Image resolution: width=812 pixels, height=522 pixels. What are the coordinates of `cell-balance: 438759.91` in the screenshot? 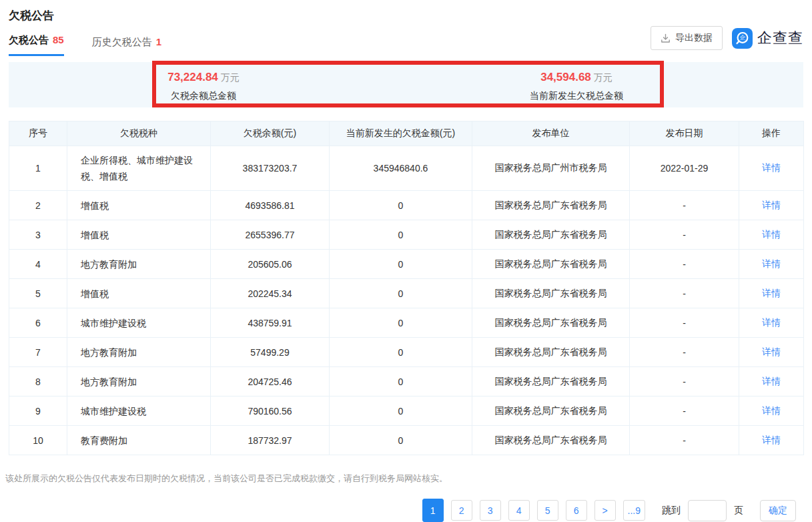 It's located at (270, 323).